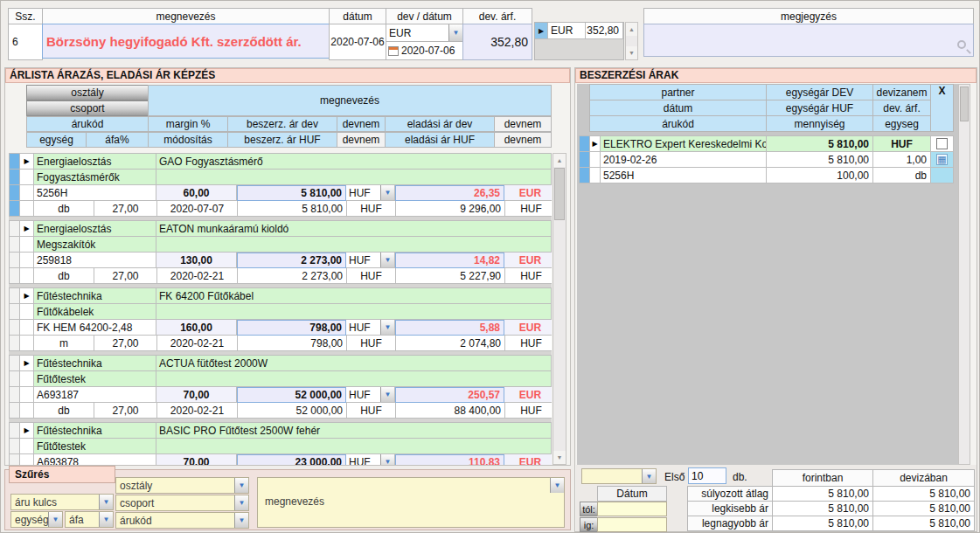 This screenshot has height=533, width=980. What do you see at coordinates (425, 51) in the screenshot?
I see `dev-date-field: 2020-07-06` at bounding box center [425, 51].